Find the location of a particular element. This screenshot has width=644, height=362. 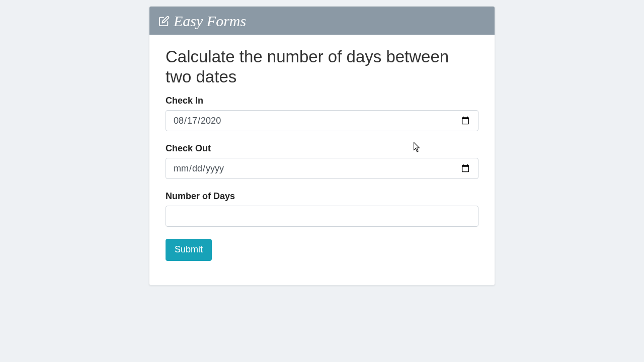

num-days-label: Number of Days is located at coordinates (322, 196).